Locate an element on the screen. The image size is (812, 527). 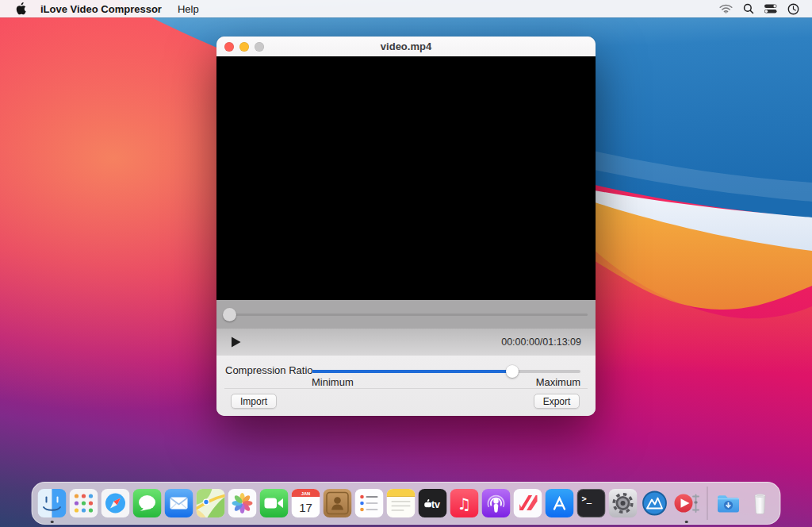
clock-icon is located at coordinates (793, 10).